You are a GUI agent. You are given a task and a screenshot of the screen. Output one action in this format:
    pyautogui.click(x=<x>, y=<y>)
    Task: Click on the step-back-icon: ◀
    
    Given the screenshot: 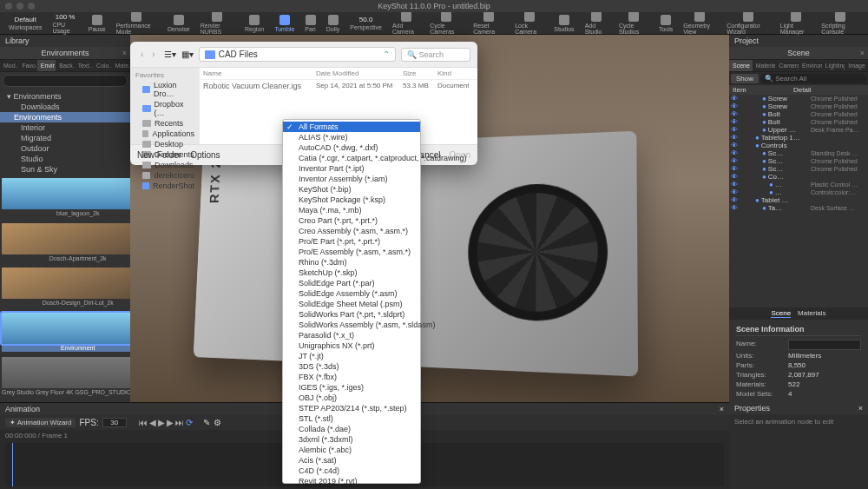 What is the action you would take?
    pyautogui.click(x=153, y=422)
    